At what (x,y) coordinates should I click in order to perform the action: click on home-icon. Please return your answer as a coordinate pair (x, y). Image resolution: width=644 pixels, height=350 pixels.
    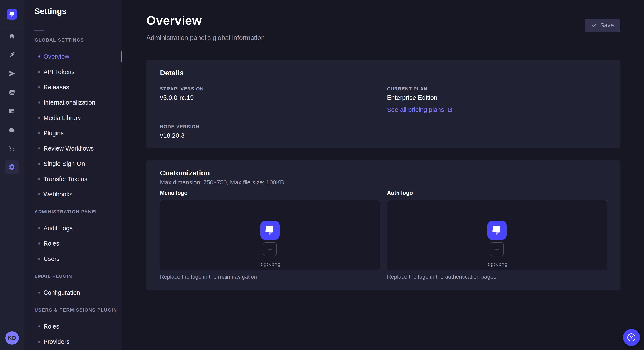
    Looking at the image, I should click on (12, 36).